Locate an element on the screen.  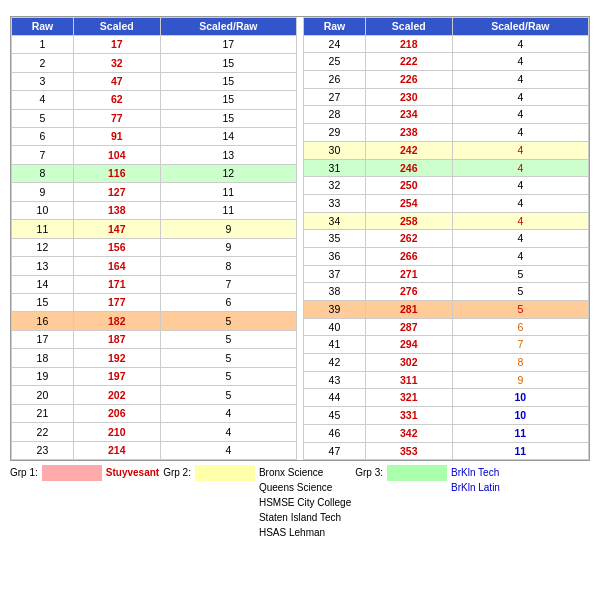
table-row: 3 is located at coordinates (43, 81).